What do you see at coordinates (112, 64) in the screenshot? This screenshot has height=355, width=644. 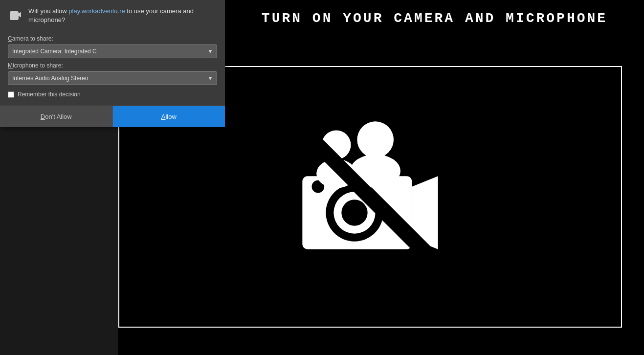 I see `permission-dialog: Will you allow play.workadventu.re to us…` at bounding box center [112, 64].